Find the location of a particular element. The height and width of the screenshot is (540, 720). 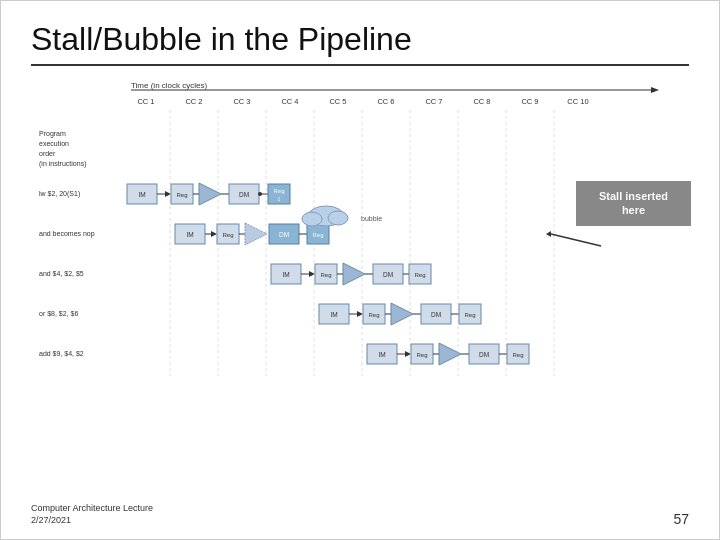

svg-text: CC 2 is located at coordinates (194, 102).